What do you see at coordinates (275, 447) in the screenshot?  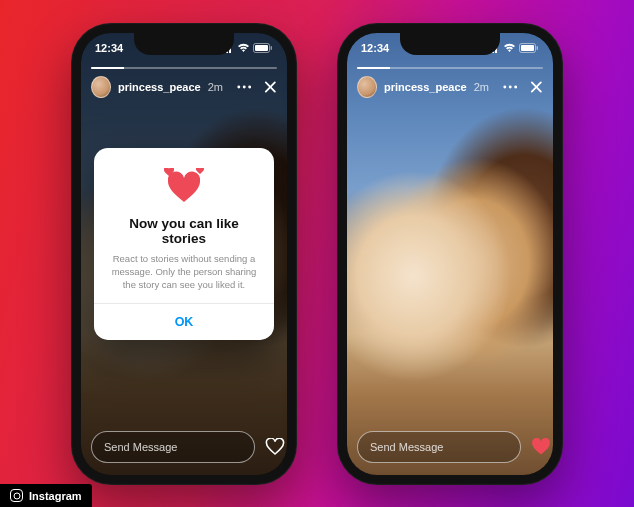 I see `heart-outline-icon` at bounding box center [275, 447].